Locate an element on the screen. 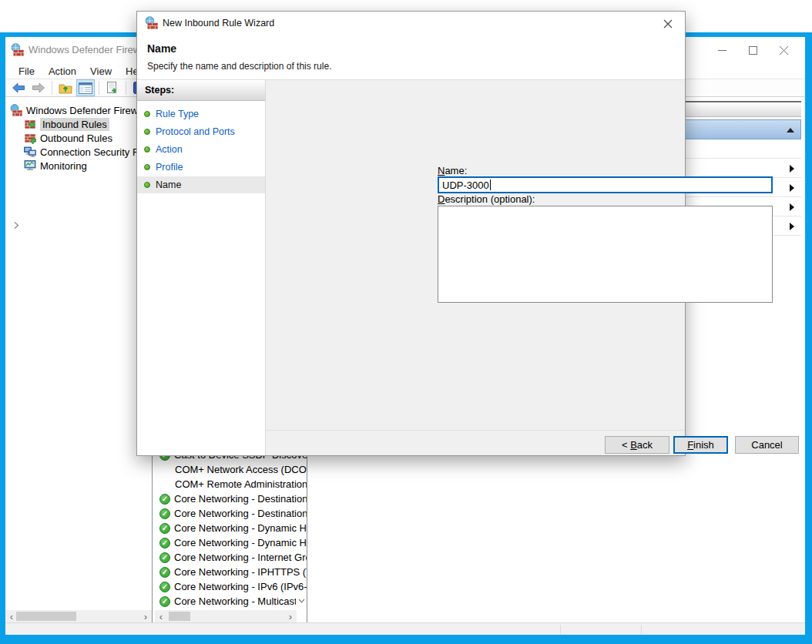  rule-row: COM+ Network Access (DCOM is located at coordinates (231, 470).